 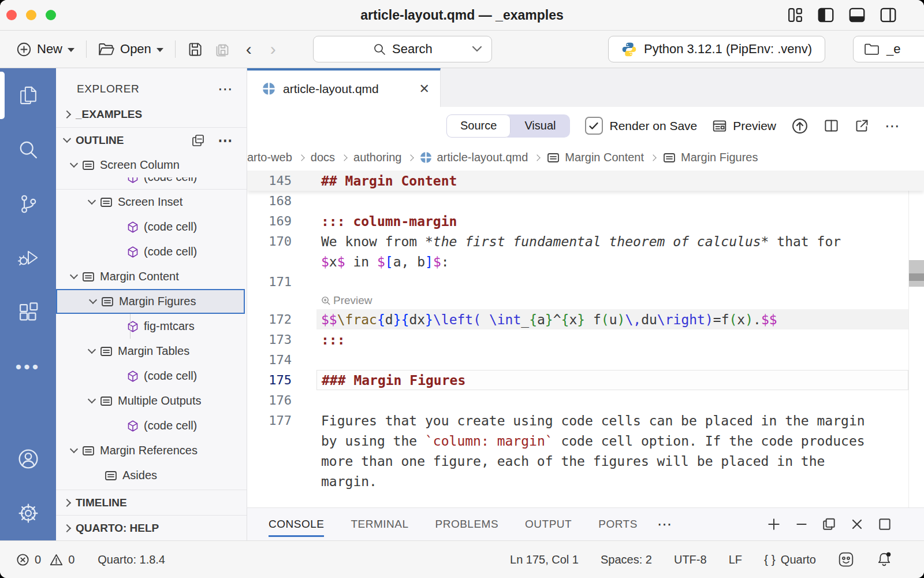 What do you see at coordinates (826, 15) in the screenshot?
I see `toggle-sidebar-icon` at bounding box center [826, 15].